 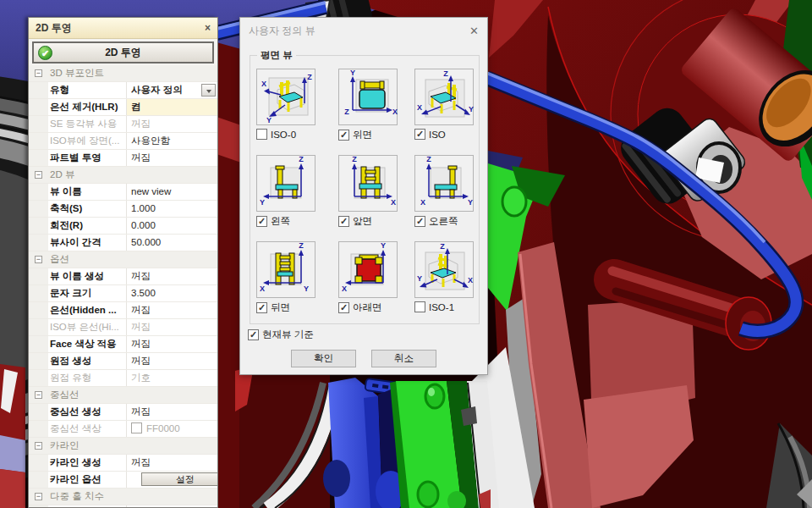 I want to click on prop-row-iso-hidden: ISO뷰 은선(Hi... 꺼짐, so click(x=123, y=328).